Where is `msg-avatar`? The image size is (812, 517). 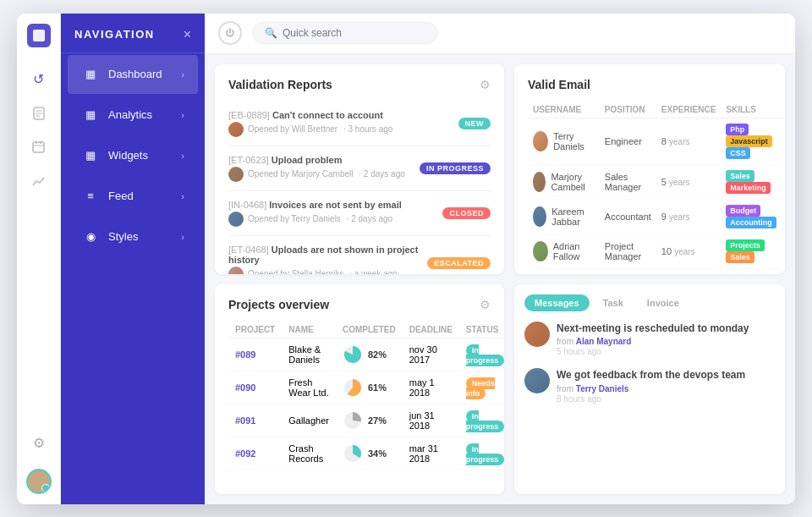 msg-avatar is located at coordinates (537, 381).